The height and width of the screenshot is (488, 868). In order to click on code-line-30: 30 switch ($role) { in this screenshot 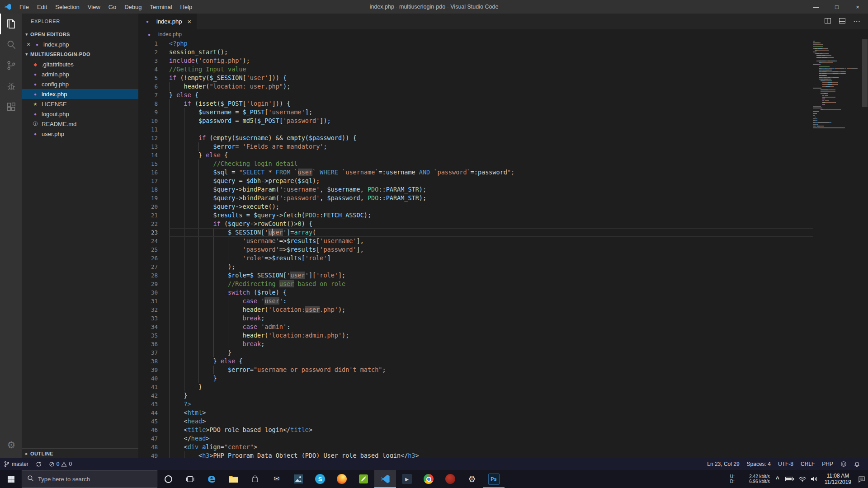, I will do `click(476, 293)`.